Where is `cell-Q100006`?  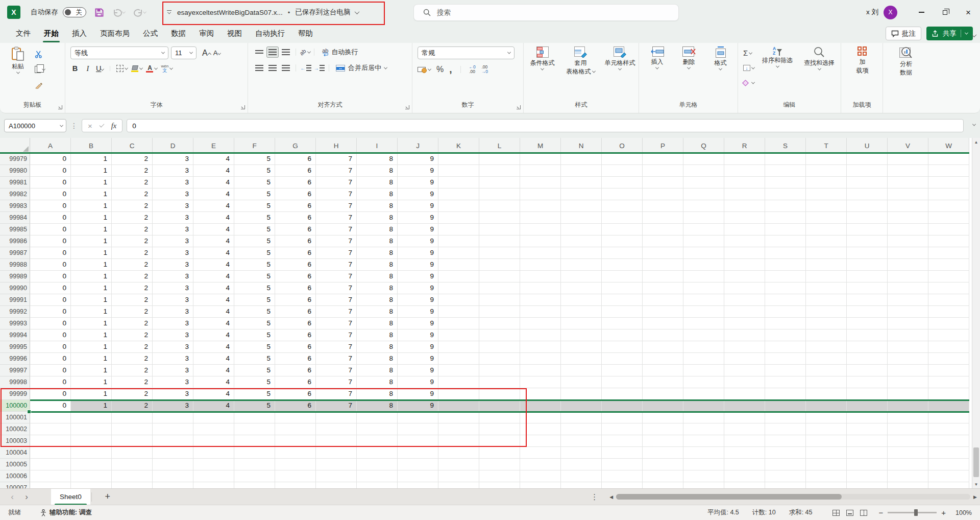 cell-Q100006 is located at coordinates (704, 476).